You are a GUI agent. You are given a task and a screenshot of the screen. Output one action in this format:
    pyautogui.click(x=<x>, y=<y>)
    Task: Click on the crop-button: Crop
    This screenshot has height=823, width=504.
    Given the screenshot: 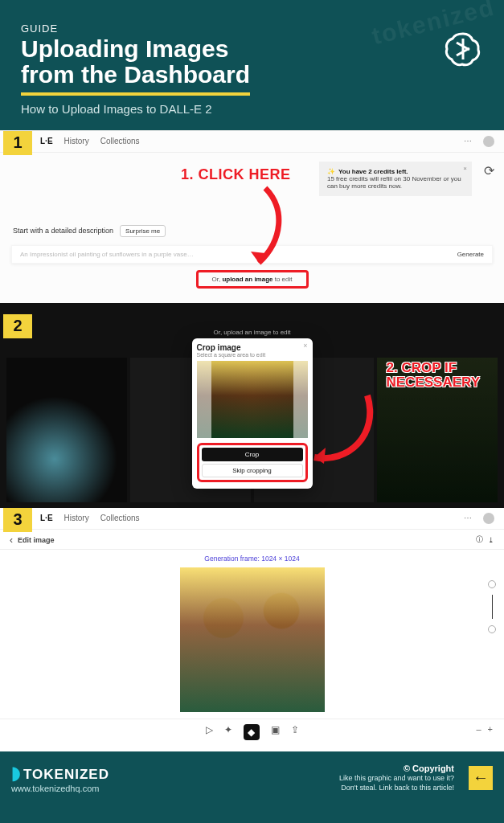 What is the action you would take?
    pyautogui.click(x=252, y=455)
    